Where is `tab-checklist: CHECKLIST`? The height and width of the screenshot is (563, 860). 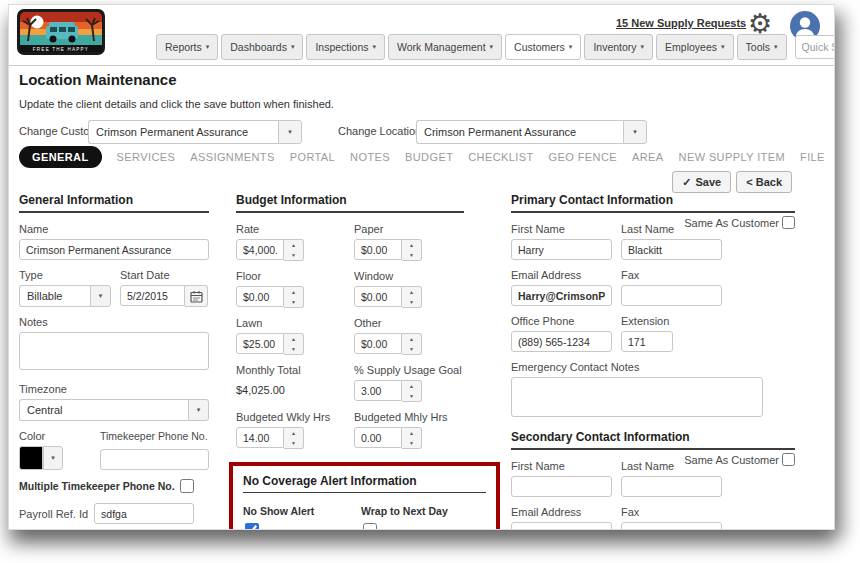 tab-checklist: CHECKLIST is located at coordinates (500, 157).